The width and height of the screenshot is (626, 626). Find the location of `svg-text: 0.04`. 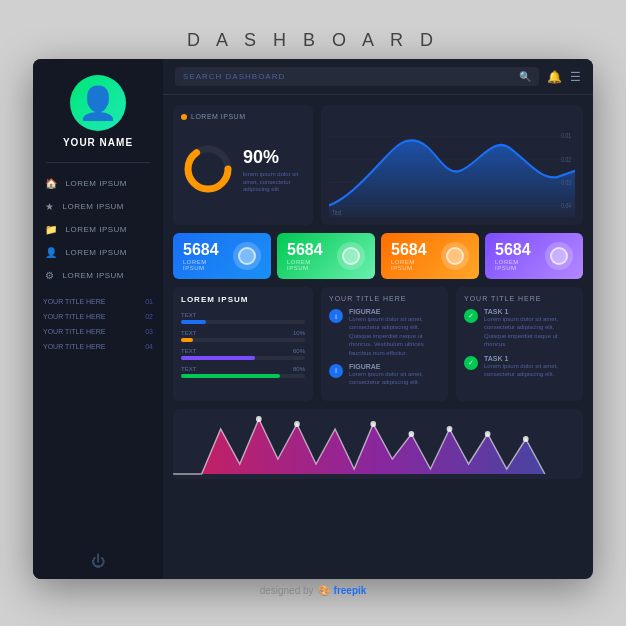

svg-text: 0.04 is located at coordinates (566, 206).